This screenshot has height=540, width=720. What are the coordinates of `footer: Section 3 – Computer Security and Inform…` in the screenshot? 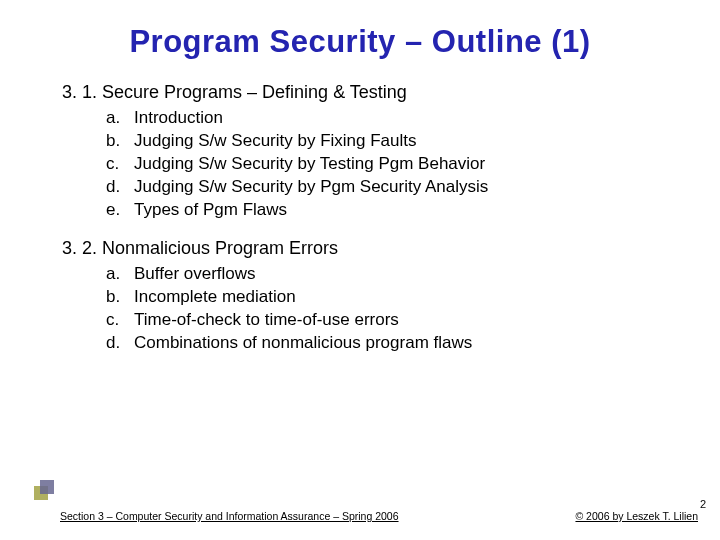 It's located at (360, 516).